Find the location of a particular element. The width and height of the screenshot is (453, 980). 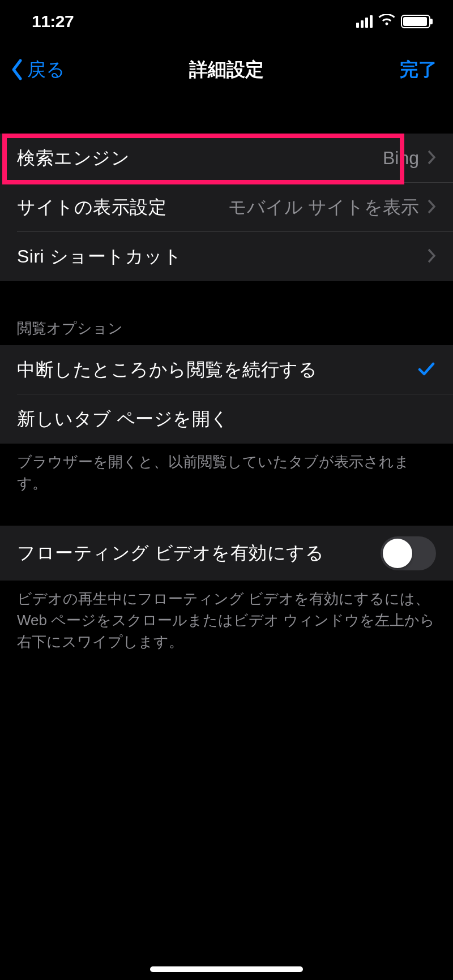

browsing-options-header: 閲覧オプション is located at coordinates (226, 332).